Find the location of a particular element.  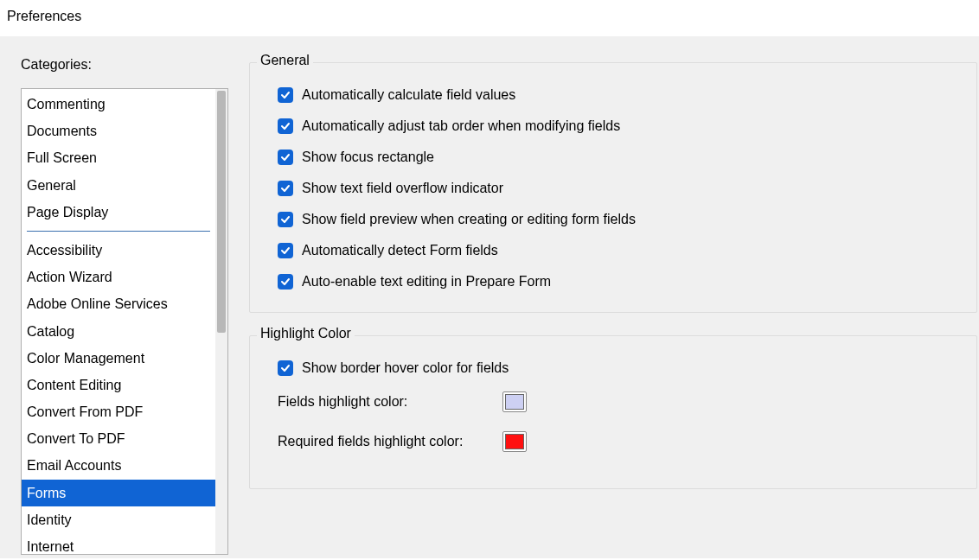

general-option-row: Show text field overflow indicator is located at coordinates (618, 188).